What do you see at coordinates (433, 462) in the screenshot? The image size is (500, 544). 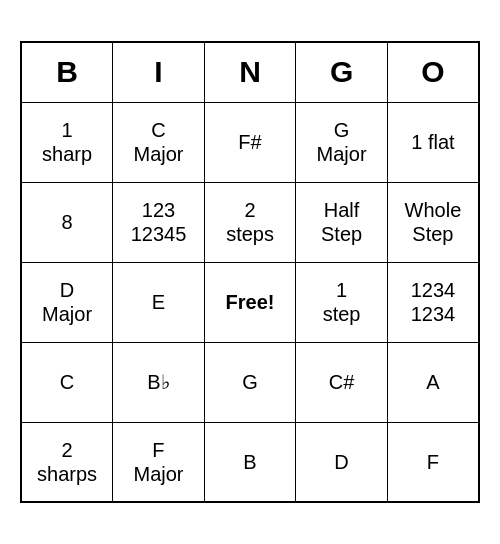 I see `cell-r4-c4: F` at bounding box center [433, 462].